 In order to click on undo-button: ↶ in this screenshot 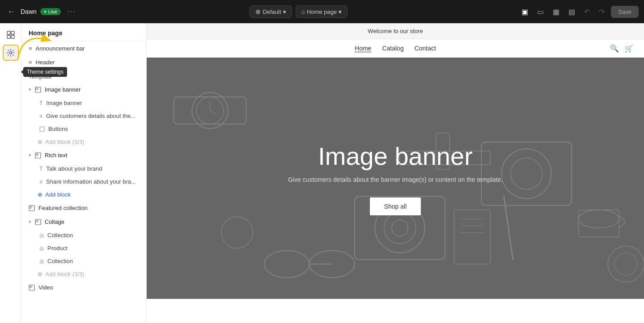, I will do `click(587, 12)`.